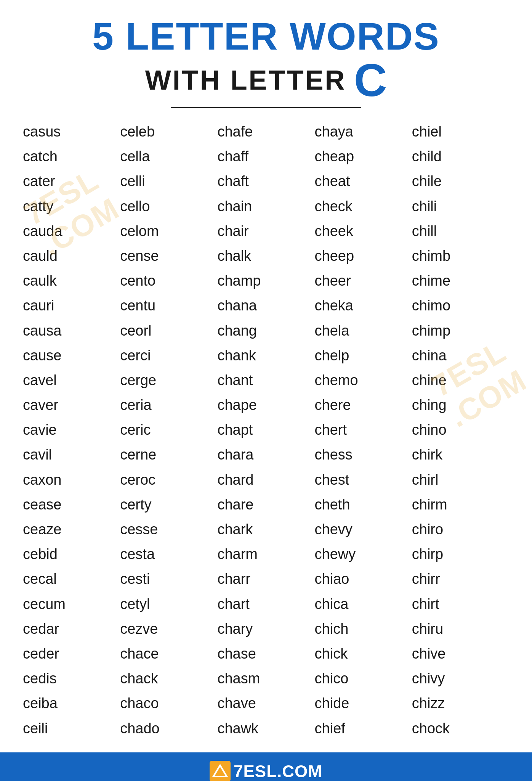  What do you see at coordinates (72, 554) in the screenshot?
I see `word-item: cebid` at bounding box center [72, 554].